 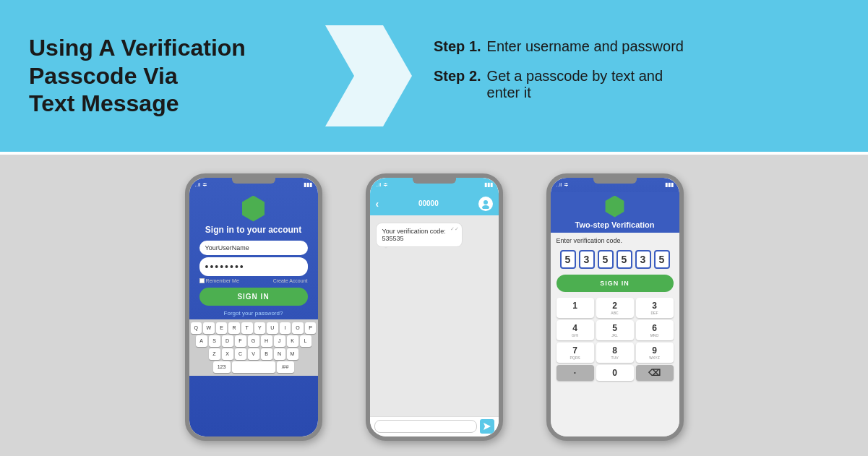 What do you see at coordinates (377, 204) in the screenshot?
I see `back-icon: ‹` at bounding box center [377, 204].